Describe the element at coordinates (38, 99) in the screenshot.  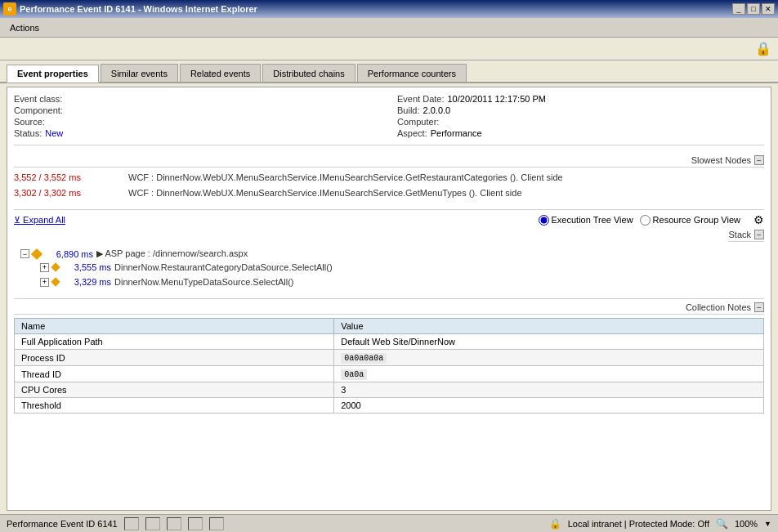
I see `event-class-label: Event class:` at that location.